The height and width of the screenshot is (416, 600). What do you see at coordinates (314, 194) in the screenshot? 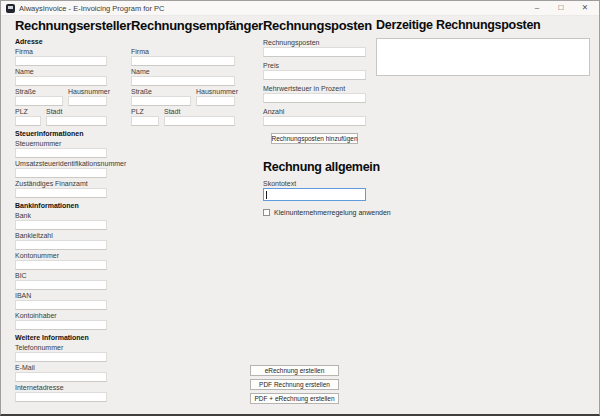
I see `skontotext-input` at bounding box center [314, 194].